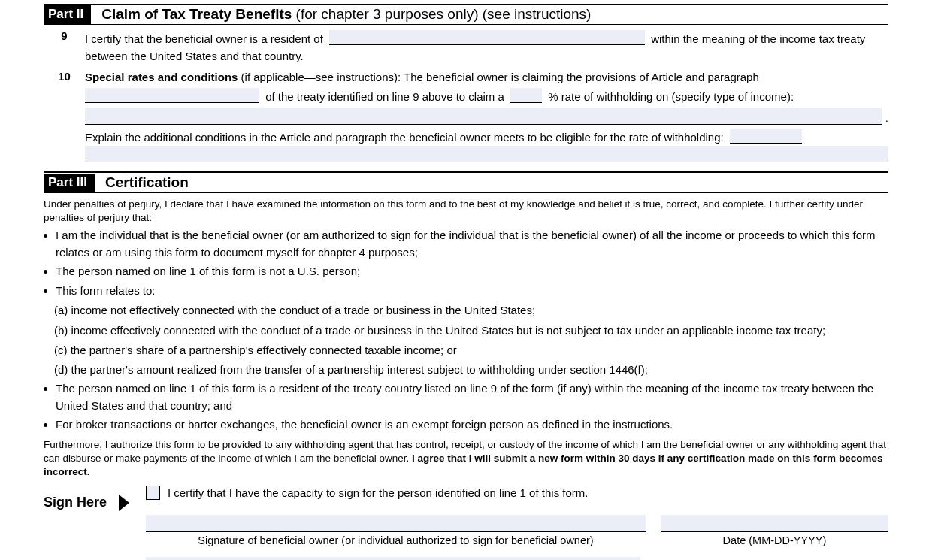 This screenshot has height=560, width=932. What do you see at coordinates (472, 244) in the screenshot?
I see `cert-bullet-1: I am the individual that is the benefici…` at bounding box center [472, 244].